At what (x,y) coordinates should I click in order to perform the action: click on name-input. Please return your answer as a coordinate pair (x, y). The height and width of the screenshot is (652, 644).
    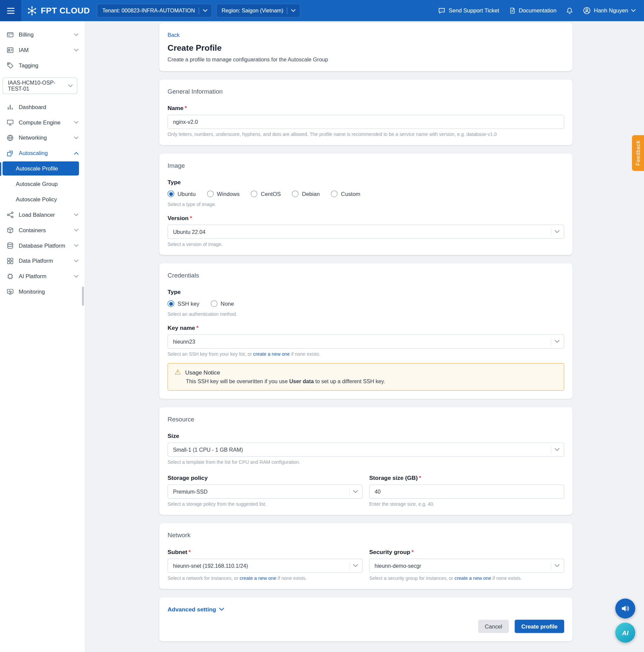
    Looking at the image, I should click on (366, 122).